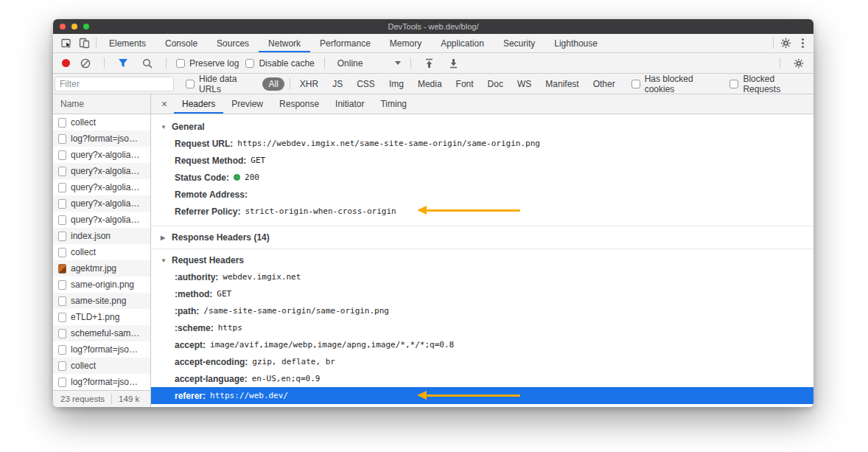 This screenshot has width=868, height=452. I want to click on record-button, so click(66, 63).